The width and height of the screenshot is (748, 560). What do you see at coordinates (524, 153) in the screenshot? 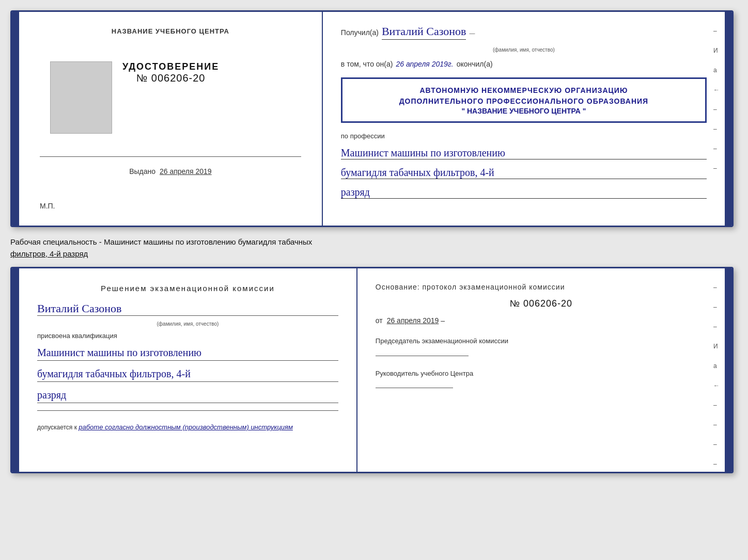
I see `cert-profession-line1: Машинист машины по изготовлению` at bounding box center [524, 153].